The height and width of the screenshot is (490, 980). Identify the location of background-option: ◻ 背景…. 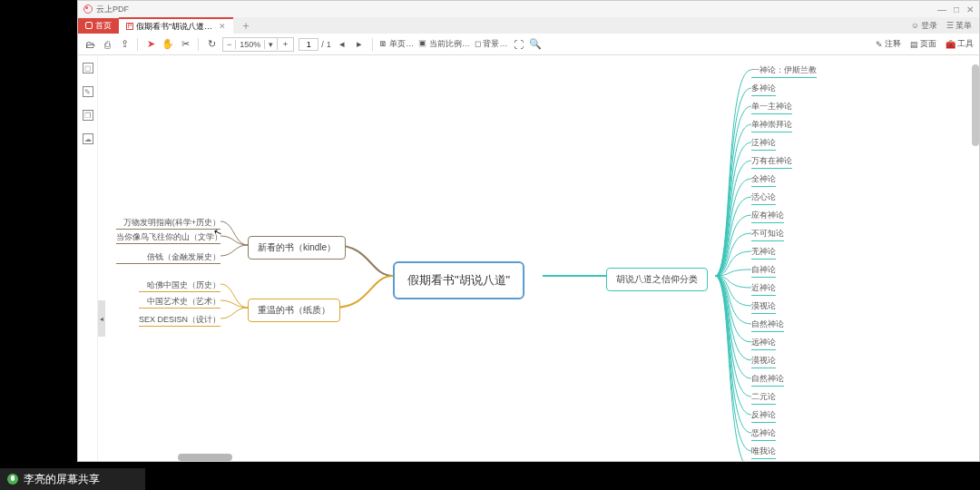
(492, 44).